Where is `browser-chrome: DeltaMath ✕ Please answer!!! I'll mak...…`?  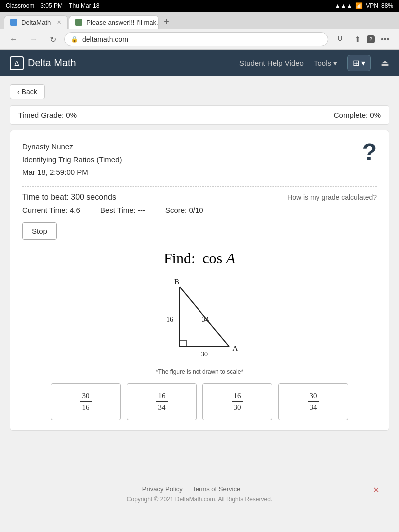
browser-chrome: DeltaMath ✕ Please answer!!! I'll mak...… is located at coordinates (200, 31).